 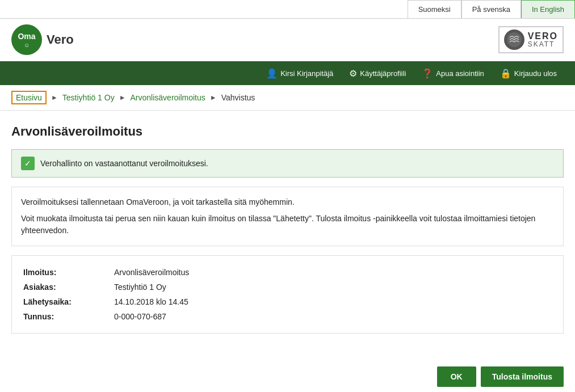 I want to click on oma-logo: Oma ☺, so click(x=27, y=40).